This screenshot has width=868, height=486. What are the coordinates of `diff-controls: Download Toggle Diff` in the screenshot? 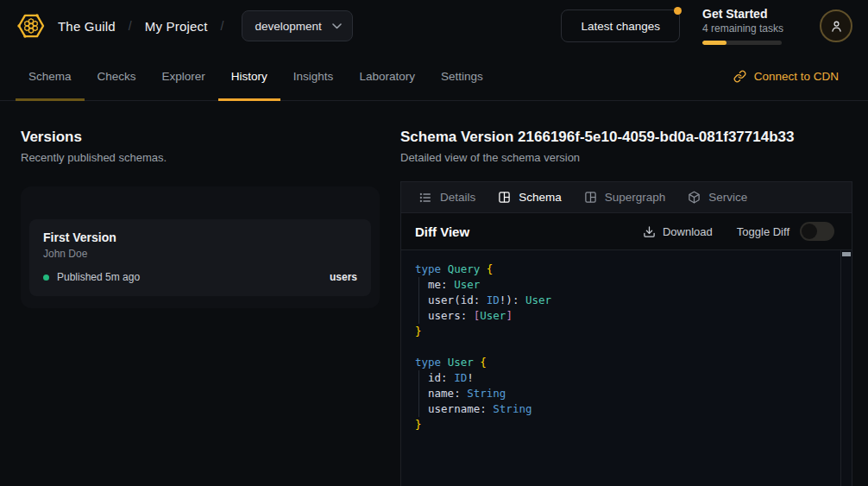 It's located at (739, 231).